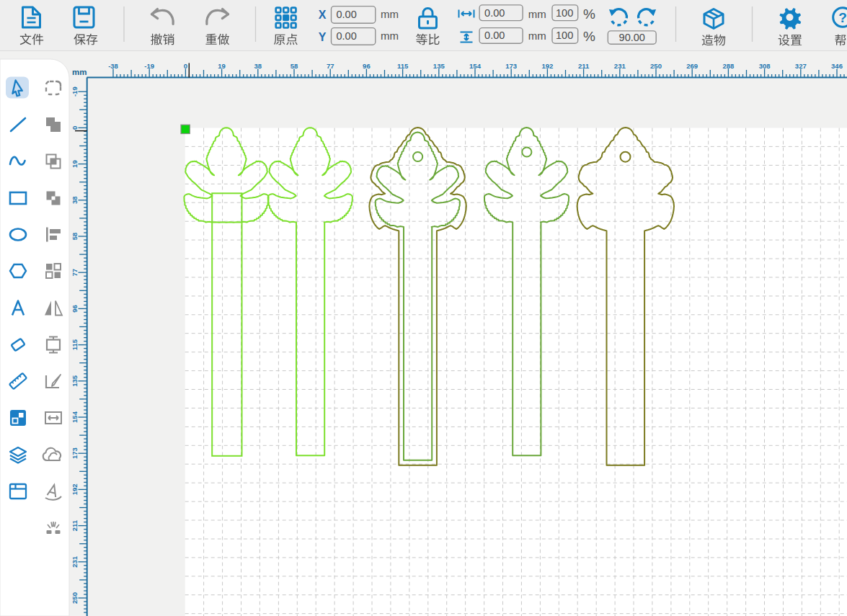 This screenshot has width=847, height=616. What do you see at coordinates (765, 66) in the screenshot?
I see `svg-text: 308` at bounding box center [765, 66].